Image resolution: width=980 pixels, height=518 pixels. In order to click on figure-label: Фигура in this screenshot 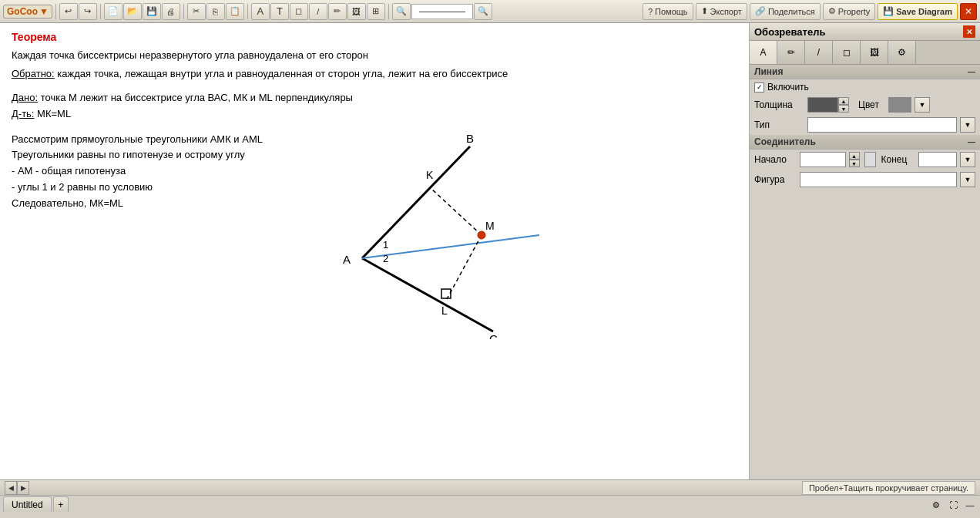, I will do `click(775, 180)`.